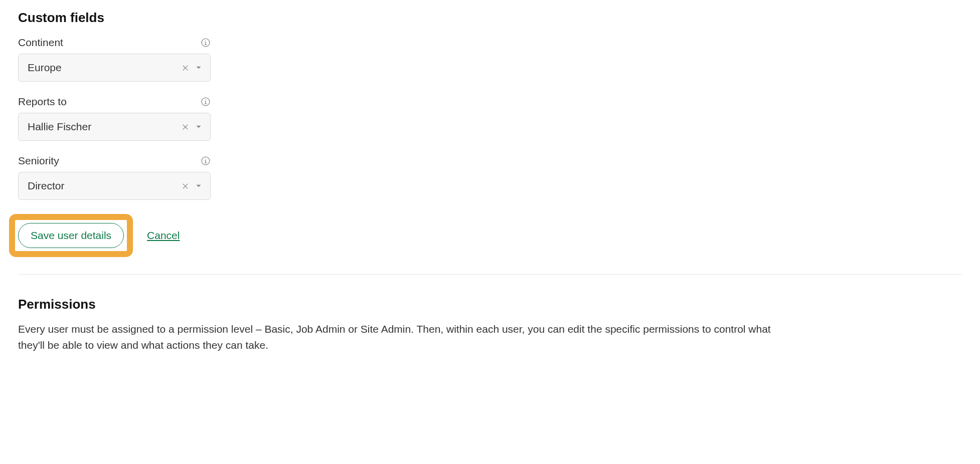 The image size is (980, 464). I want to click on seniority-select: Director, so click(114, 186).